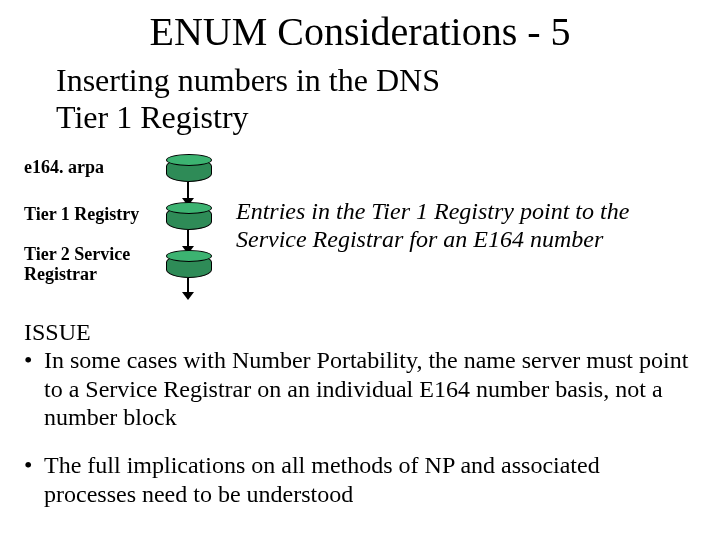 Image resolution: width=720 pixels, height=540 pixels. Describe the element at coordinates (360, 332) in the screenshot. I see `issue-heading: ISSUE` at that location.